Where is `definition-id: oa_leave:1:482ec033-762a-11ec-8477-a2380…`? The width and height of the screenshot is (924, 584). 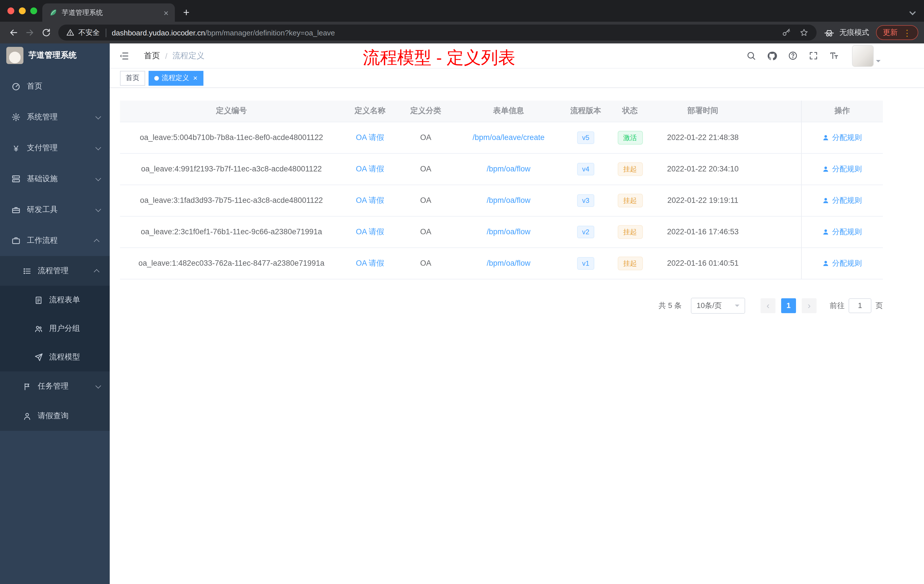
definition-id: oa_leave:1:482ec033-762a-11ec-8477-a2380… is located at coordinates (232, 263).